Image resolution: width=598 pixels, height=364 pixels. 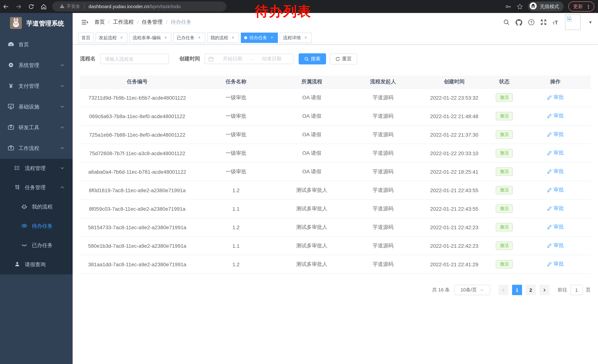 I want to click on help-icon: ?, so click(x=532, y=22).